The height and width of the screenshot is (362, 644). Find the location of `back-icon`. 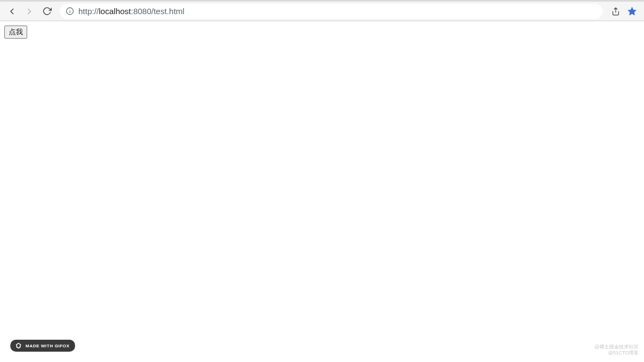

back-icon is located at coordinates (12, 11).